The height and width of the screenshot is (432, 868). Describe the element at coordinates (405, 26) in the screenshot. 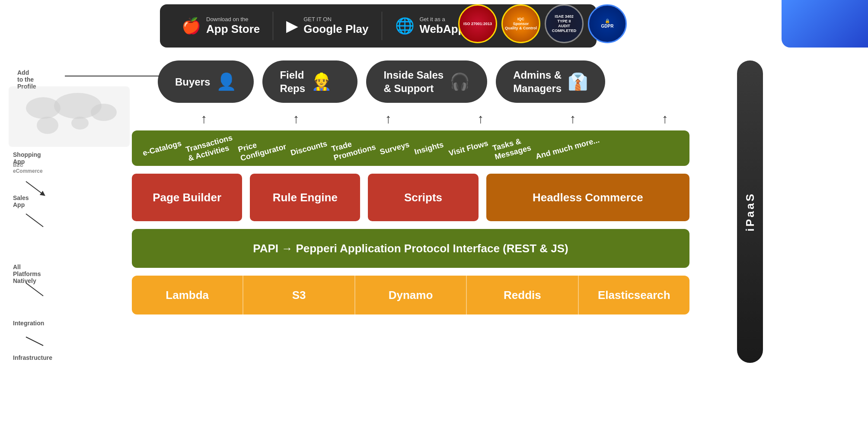

I see `globe-icon: 🌐` at that location.